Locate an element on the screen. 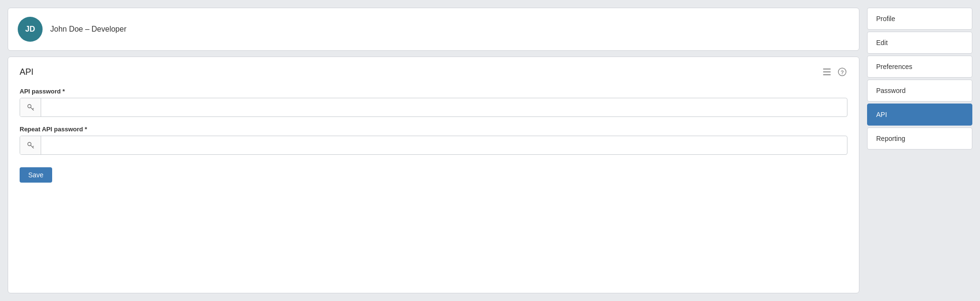 Image resolution: width=980 pixels, height=301 pixels. sidebar-item-profile-label: Profile is located at coordinates (886, 19).